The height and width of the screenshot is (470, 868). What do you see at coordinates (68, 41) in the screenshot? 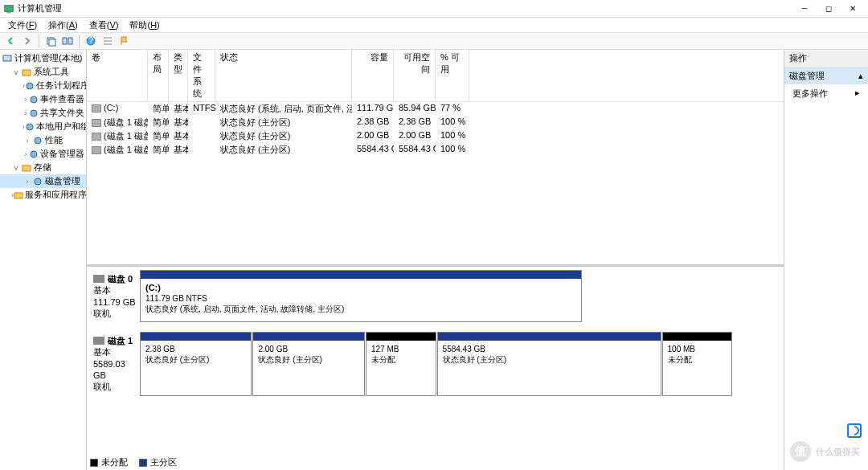
I see `refresh-icon` at bounding box center [68, 41].